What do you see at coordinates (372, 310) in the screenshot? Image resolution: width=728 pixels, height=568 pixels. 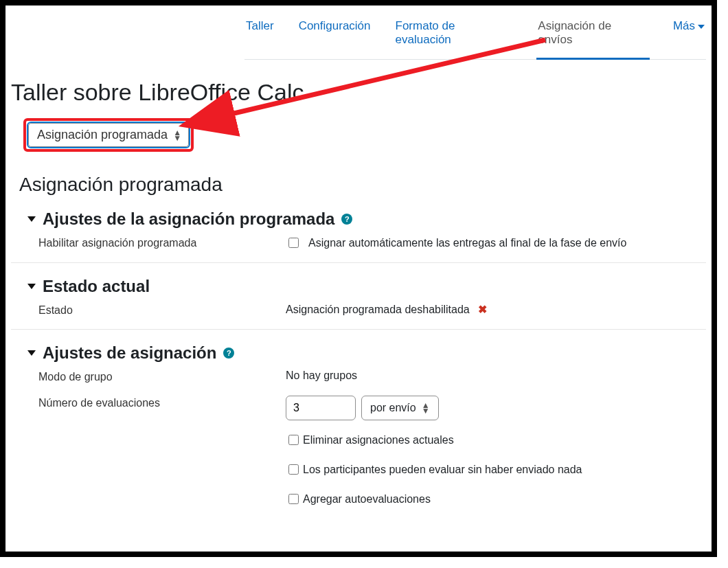 I see `row-status: Estado Asignación programada deshabilita…` at bounding box center [372, 310].